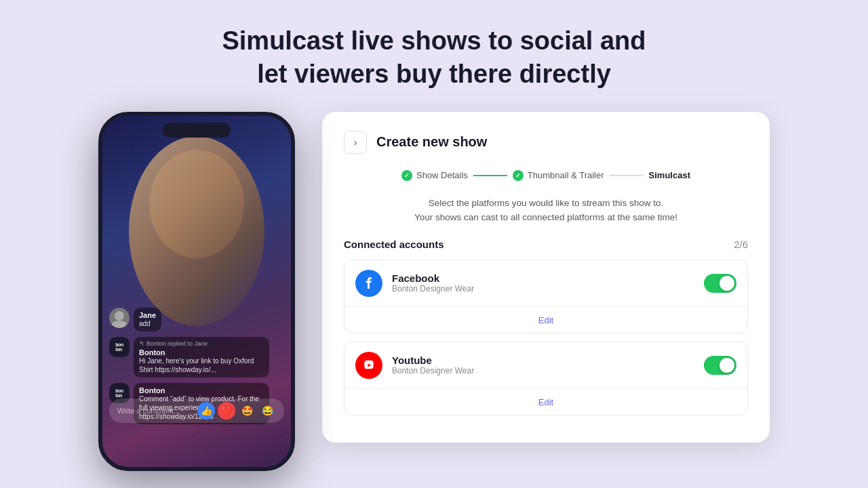 The height and width of the screenshot is (488, 868). Describe the element at coordinates (201, 344) in the screenshot. I see `reply-indicator: ↰ Bonton replied to Jane` at that location.